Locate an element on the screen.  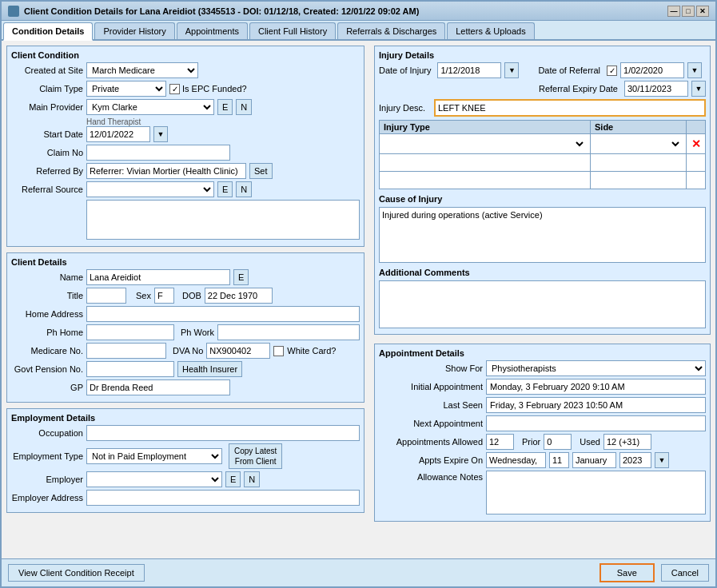
referral-source-row: Referral Source E N is located at coordinates (185, 189).